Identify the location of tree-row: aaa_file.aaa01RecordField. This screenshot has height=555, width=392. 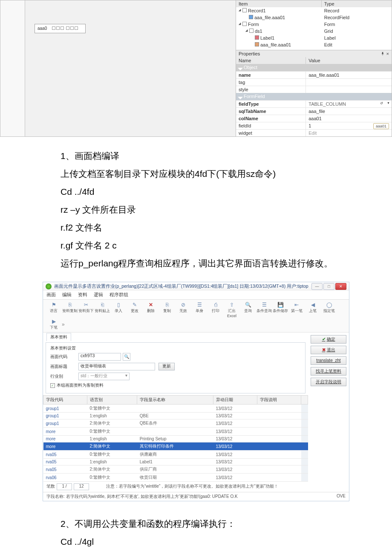
(314, 17).